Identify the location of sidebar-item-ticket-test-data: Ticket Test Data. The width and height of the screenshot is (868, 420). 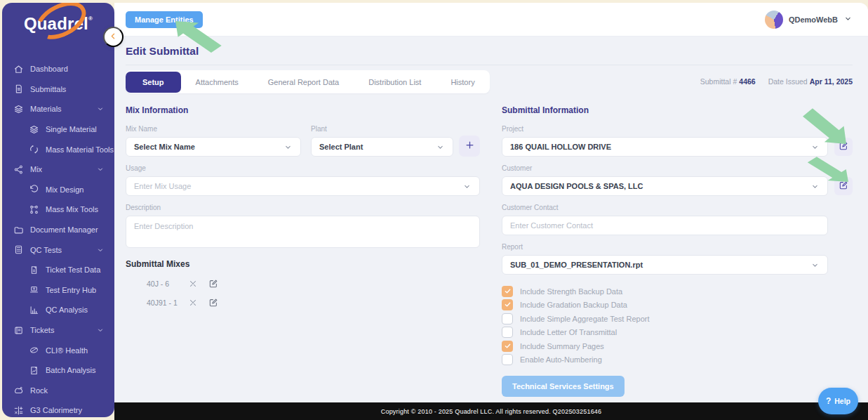
(58, 270).